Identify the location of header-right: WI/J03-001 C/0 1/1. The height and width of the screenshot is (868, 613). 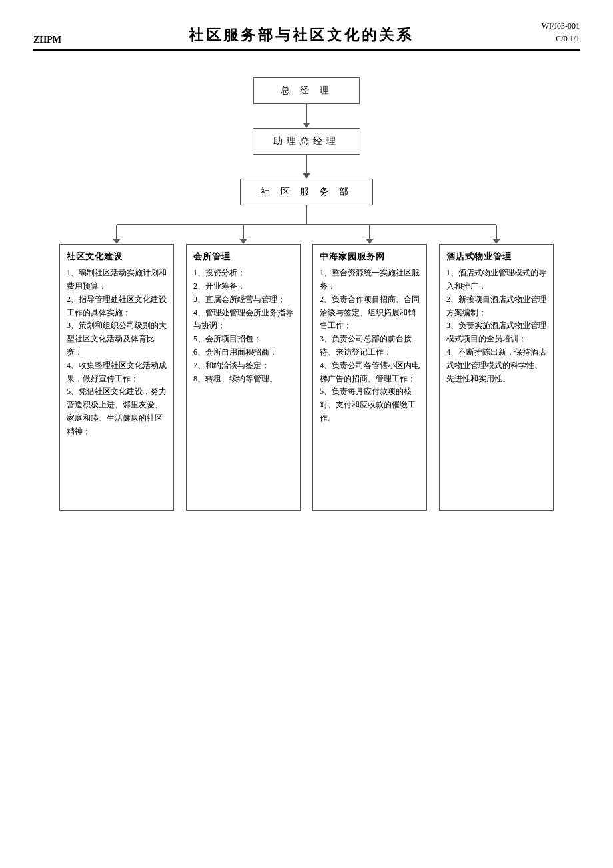
(561, 33).